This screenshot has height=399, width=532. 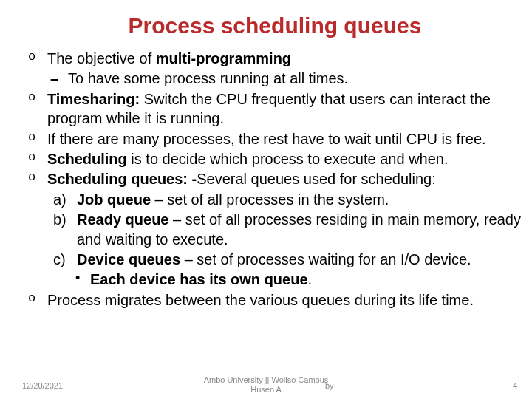 What do you see at coordinates (129, 259) in the screenshot?
I see `bold-text: Device queues` at bounding box center [129, 259].